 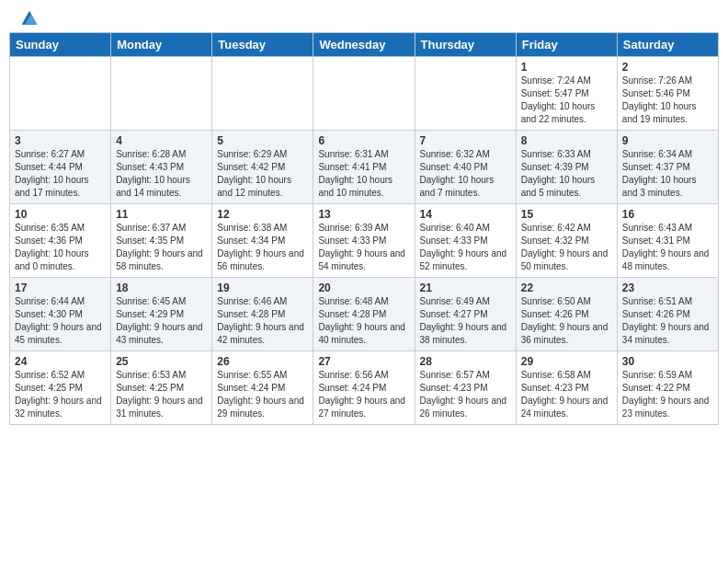 What do you see at coordinates (667, 94) in the screenshot?
I see `calendar-cell: 2Sunrise: 7:26 AMSunset: 5:46 PMDaylight…` at bounding box center [667, 94].